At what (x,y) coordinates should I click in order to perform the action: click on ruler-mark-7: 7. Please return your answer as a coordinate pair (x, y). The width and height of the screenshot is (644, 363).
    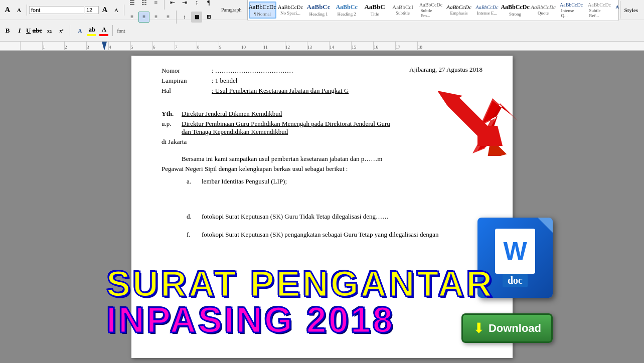
    Looking at the image, I should click on (186, 46).